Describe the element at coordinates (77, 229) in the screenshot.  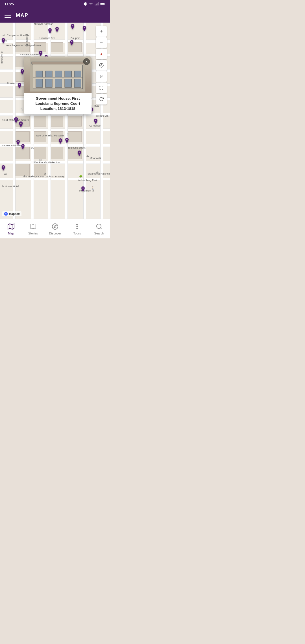
I see `nav-item-tours: Tours` at that location.